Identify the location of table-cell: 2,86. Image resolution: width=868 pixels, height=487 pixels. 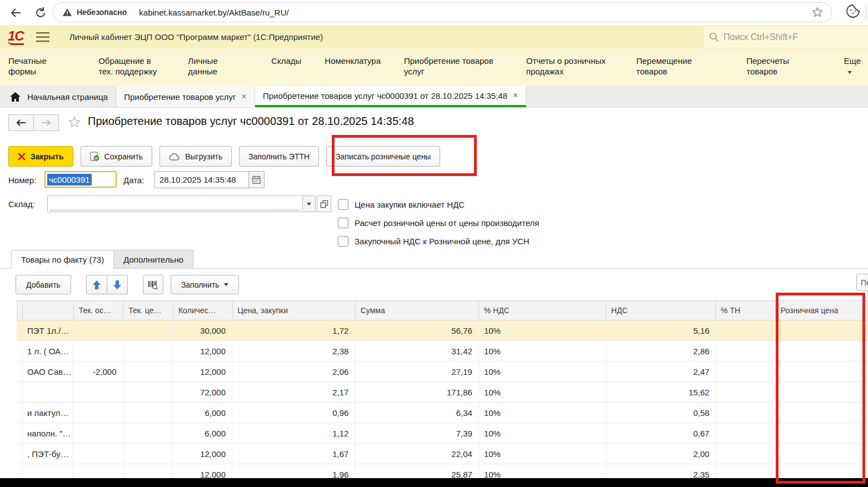
(661, 351).